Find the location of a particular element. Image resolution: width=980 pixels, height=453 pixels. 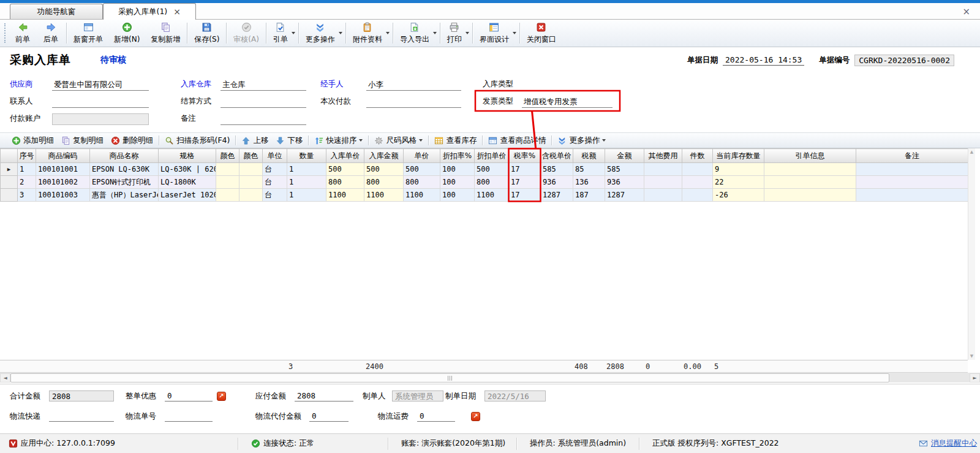

add-detail-button: 添加明细 is located at coordinates (33, 141).